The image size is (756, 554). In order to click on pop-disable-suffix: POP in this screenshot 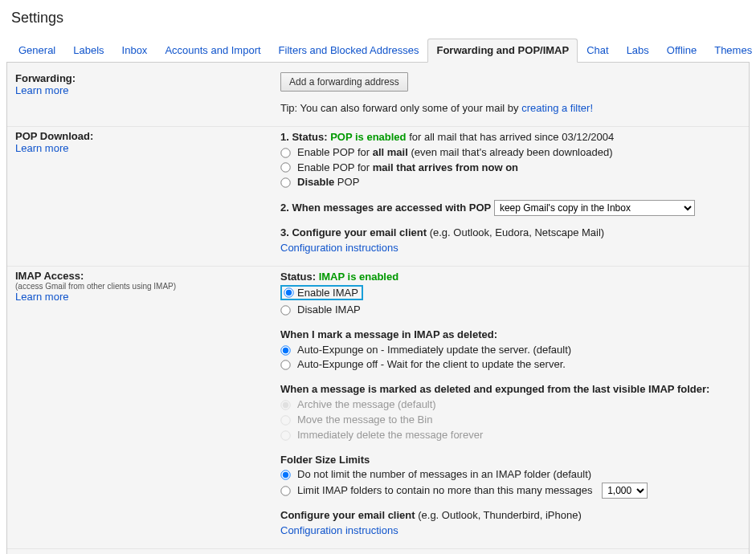, I will do `click(347, 181)`.